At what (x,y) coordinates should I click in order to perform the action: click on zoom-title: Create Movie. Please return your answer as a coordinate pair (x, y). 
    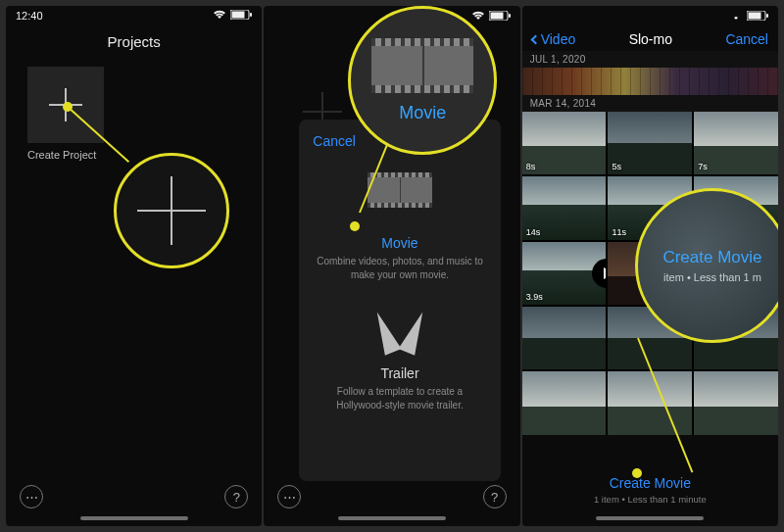
    Looking at the image, I should click on (711, 258).